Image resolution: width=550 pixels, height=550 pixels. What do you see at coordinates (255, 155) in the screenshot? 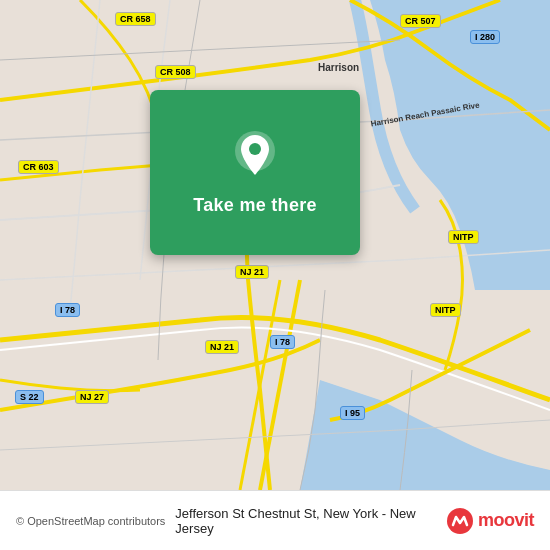
I see `location-pin-icon` at bounding box center [255, 155].